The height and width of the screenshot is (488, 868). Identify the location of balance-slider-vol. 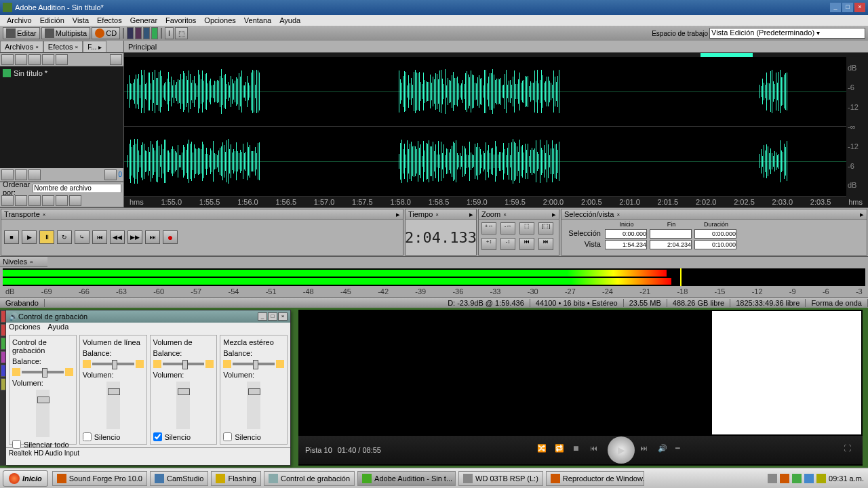
(184, 364).